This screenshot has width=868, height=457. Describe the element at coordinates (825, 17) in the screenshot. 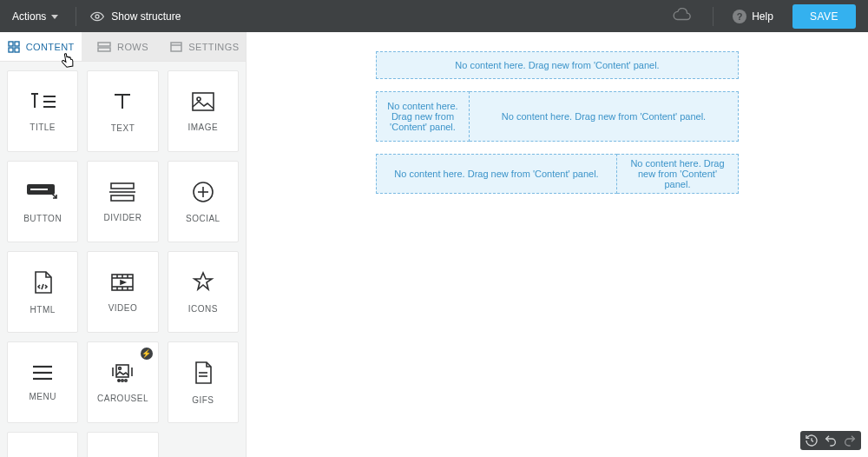

I see `save-button: SAVE` at that location.